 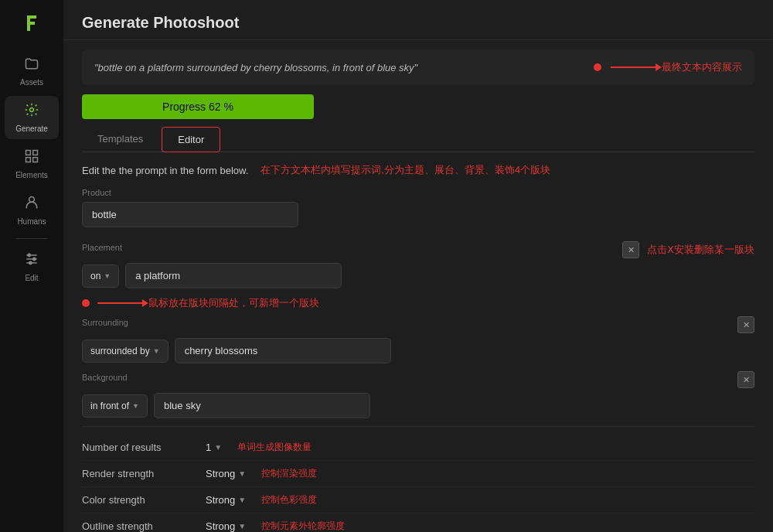 I want to click on render-strength-label: Render strength, so click(x=144, y=473).